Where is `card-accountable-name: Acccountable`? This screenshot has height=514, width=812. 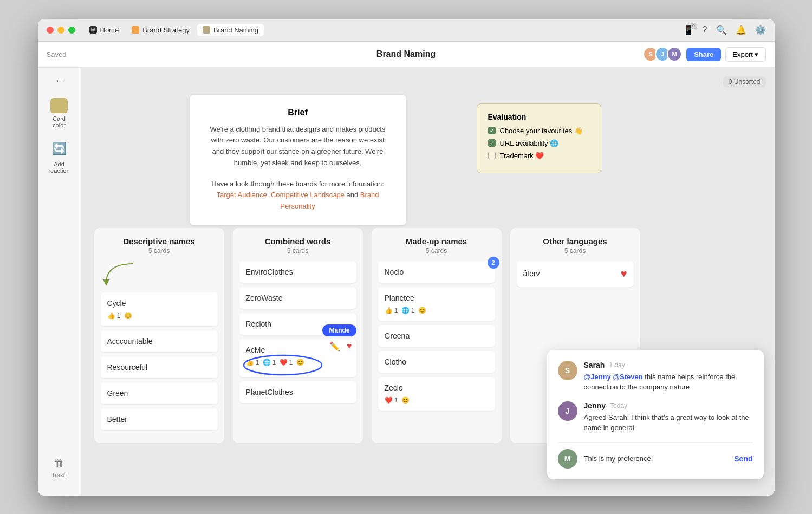 card-accountable-name: Acccountable is located at coordinates (159, 341).